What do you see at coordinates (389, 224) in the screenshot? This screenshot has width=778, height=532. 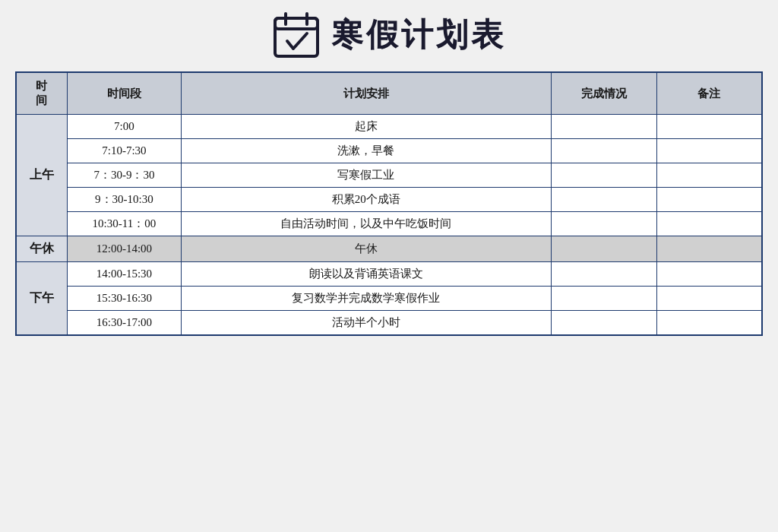 I see `table-row: 10:30-11：00 自由活动时间，以及中午吃饭时间` at bounding box center [389, 224].